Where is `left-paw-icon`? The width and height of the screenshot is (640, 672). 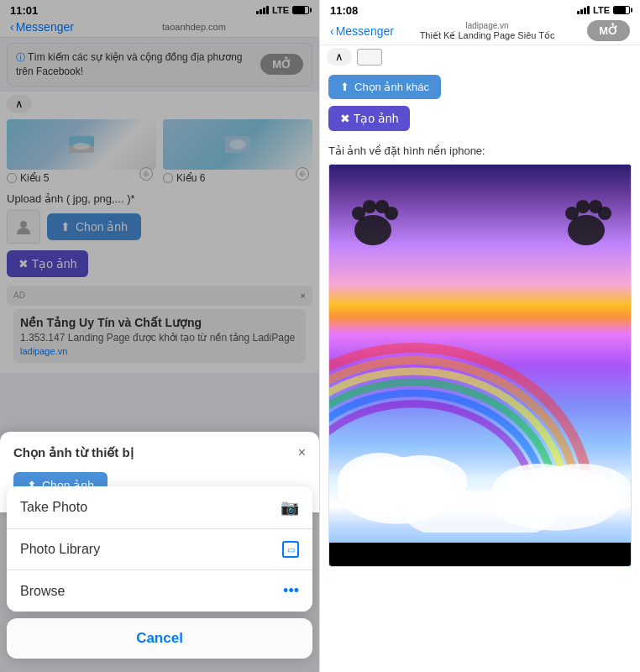 left-paw-icon is located at coordinates (373, 222).